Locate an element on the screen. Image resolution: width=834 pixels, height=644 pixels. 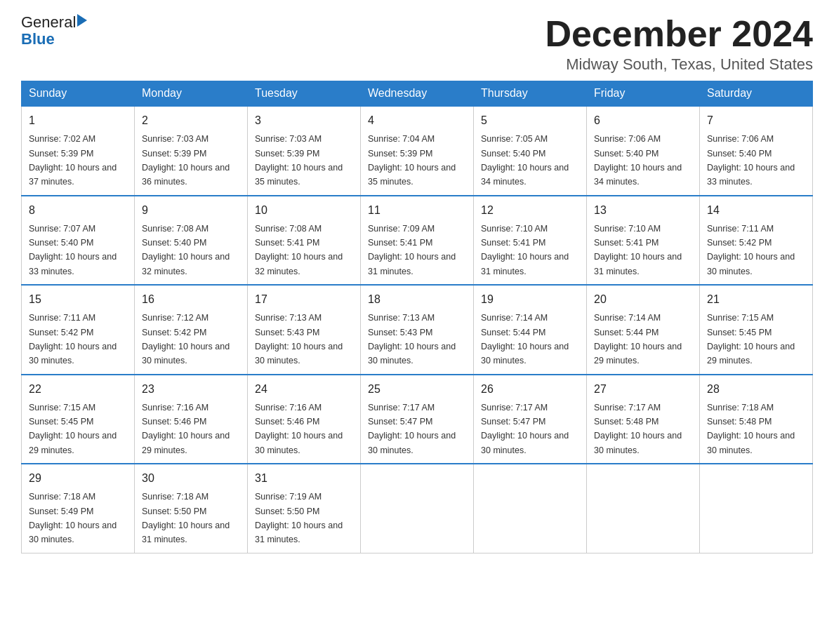
day-info: Sunrise: 7:18 AMSunset: 5:48 PMDaylight:… is located at coordinates (751, 429).